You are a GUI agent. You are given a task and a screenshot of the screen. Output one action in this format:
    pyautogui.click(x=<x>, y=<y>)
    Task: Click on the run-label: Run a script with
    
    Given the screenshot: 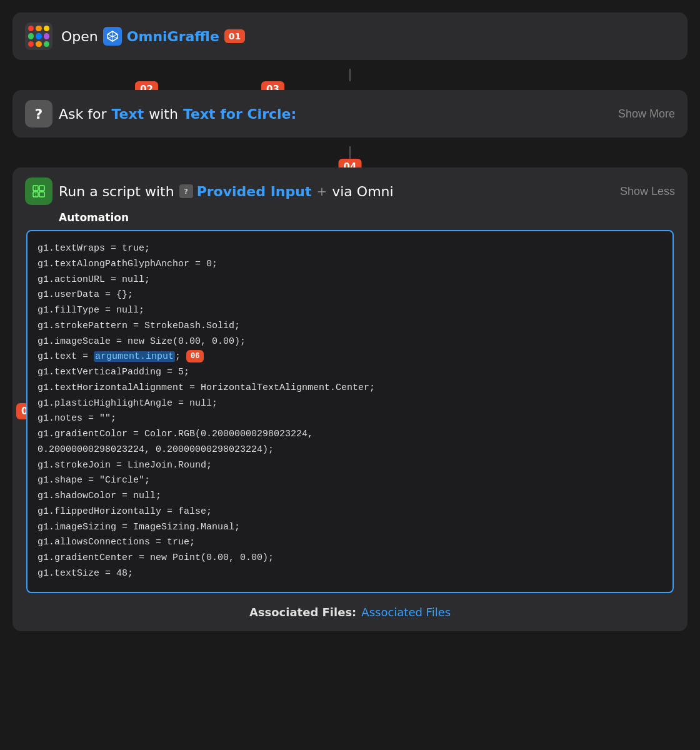 What is the action you would take?
    pyautogui.click(x=116, y=191)
    